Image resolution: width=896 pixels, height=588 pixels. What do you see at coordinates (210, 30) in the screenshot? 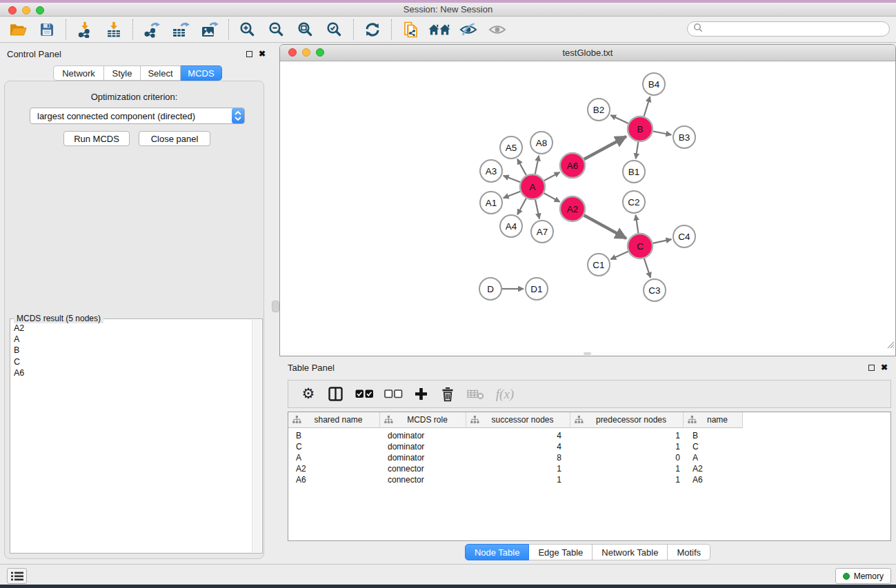
I see `export-image-icon` at bounding box center [210, 30].